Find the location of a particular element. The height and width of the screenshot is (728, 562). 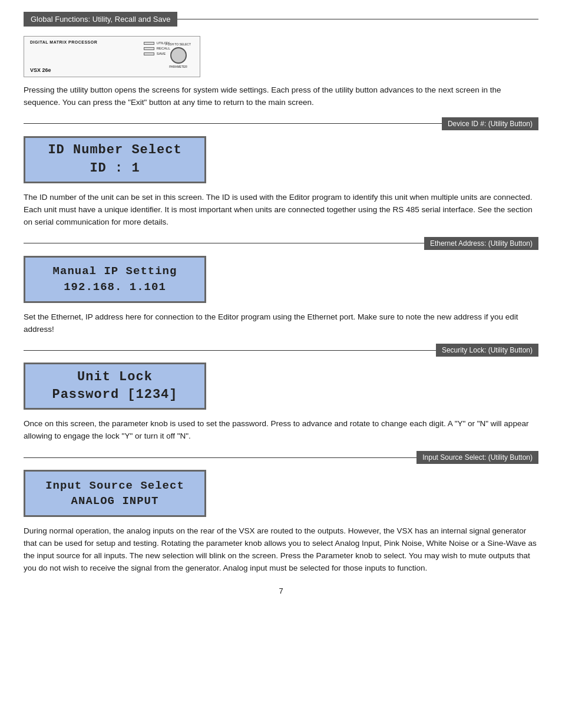

lcd-line1-security: Unit Lock is located at coordinates (115, 377).